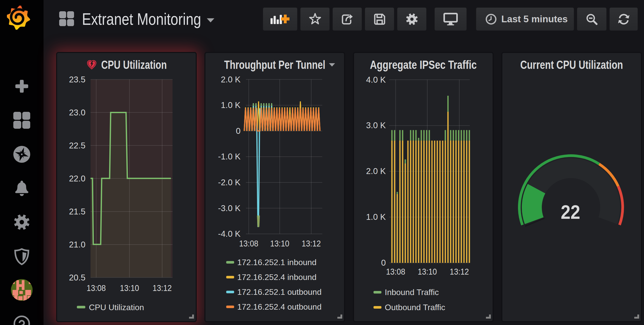  I want to click on svg-text: 172.16.252.1 inbound, so click(277, 262).